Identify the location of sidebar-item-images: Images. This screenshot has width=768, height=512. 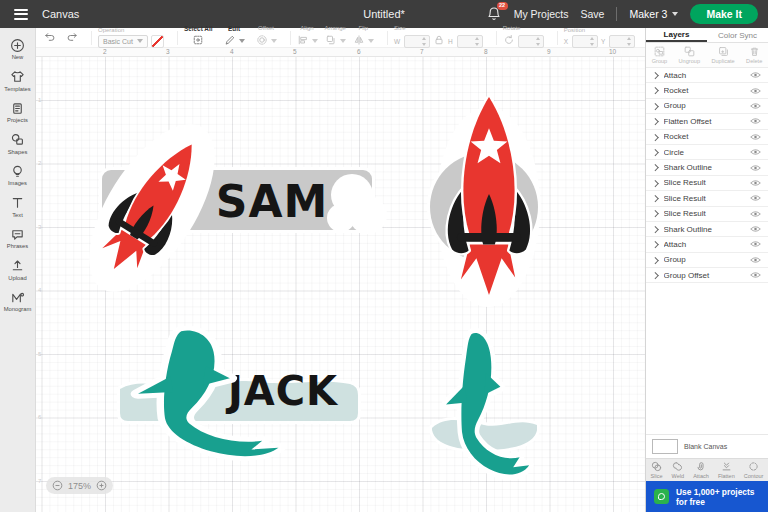
(18, 175).